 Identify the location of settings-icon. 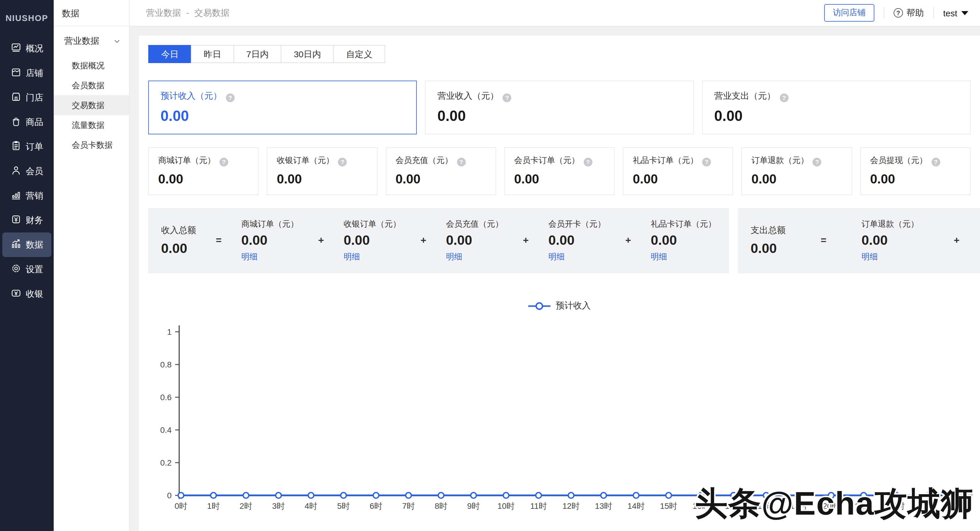
(16, 269).